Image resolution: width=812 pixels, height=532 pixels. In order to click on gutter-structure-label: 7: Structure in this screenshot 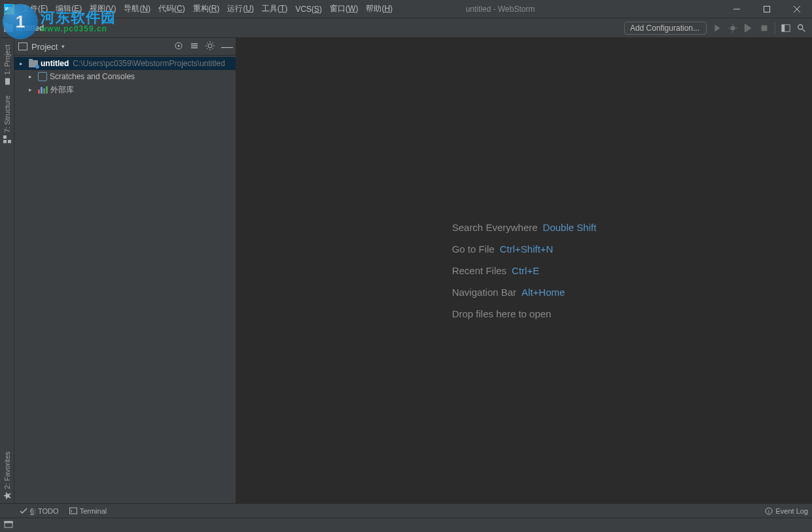, I will do `click(7, 114)`.